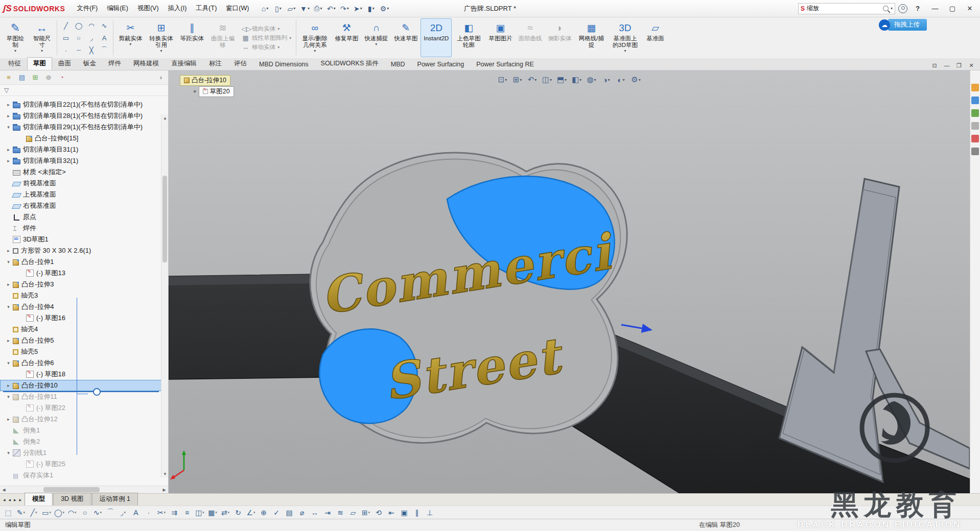  What do you see at coordinates (84, 408) in the screenshot?
I see `tree-item: (-) 草图22` at bounding box center [84, 408].